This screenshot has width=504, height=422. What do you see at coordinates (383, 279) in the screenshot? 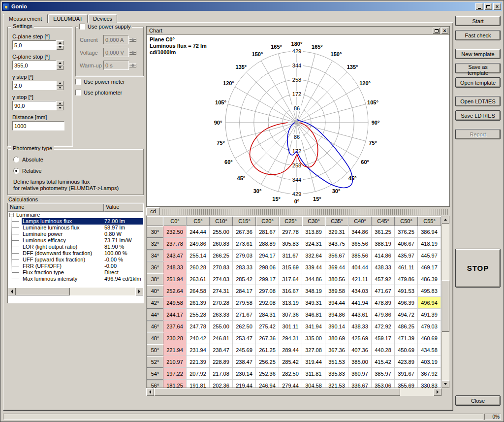
I see `table-cell: 457.92` at bounding box center [383, 279].